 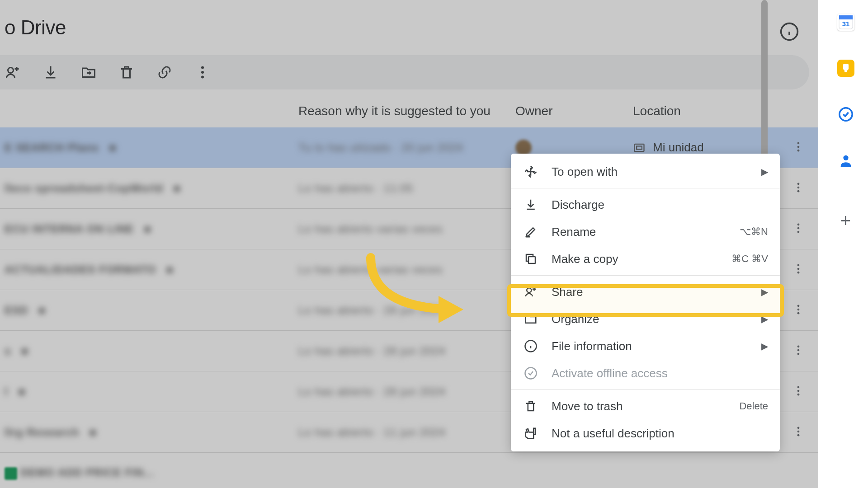 What do you see at coordinates (646, 205) in the screenshot?
I see `menu-download: Discharge` at bounding box center [646, 205].